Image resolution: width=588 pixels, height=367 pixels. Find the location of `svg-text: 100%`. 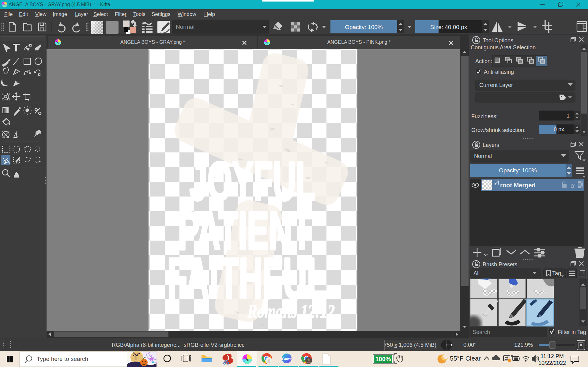

svg-text: 100% is located at coordinates (383, 359).